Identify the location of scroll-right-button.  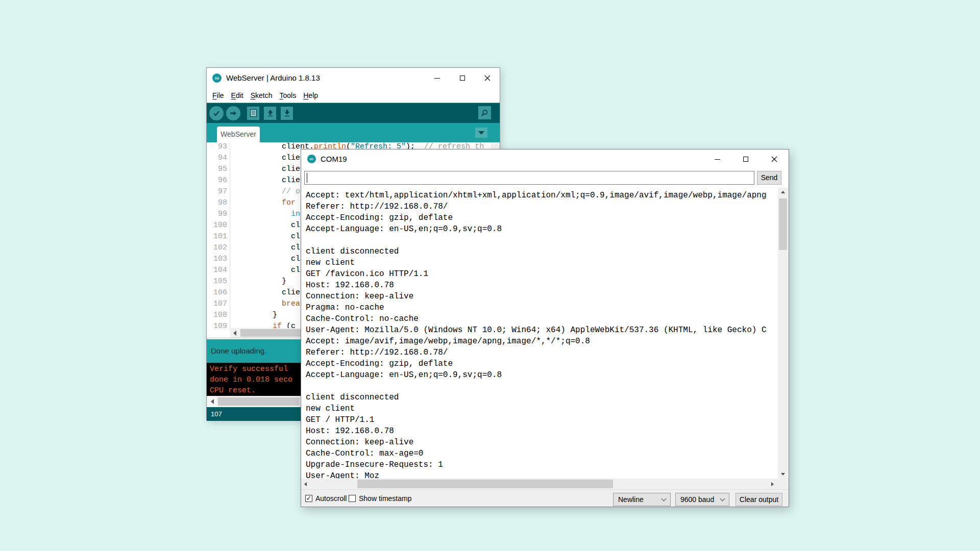
(773, 484).